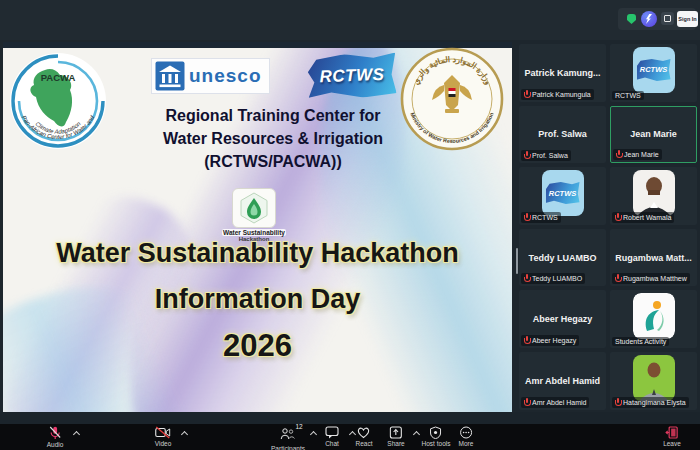 This screenshot has height=450, width=700. I want to click on participant-label-text: Prof. Salwa, so click(550, 156).